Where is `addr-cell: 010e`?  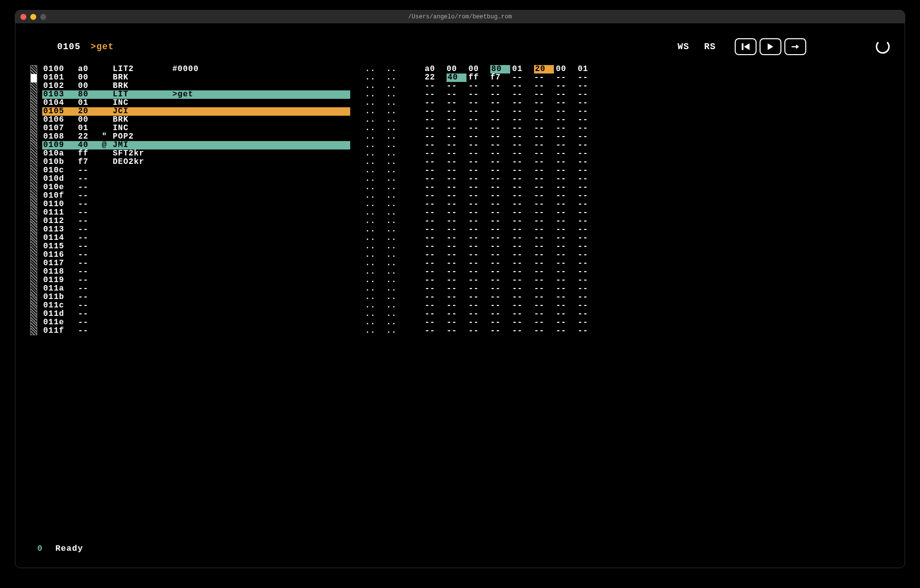
addr-cell: 010e is located at coordinates (61, 188).